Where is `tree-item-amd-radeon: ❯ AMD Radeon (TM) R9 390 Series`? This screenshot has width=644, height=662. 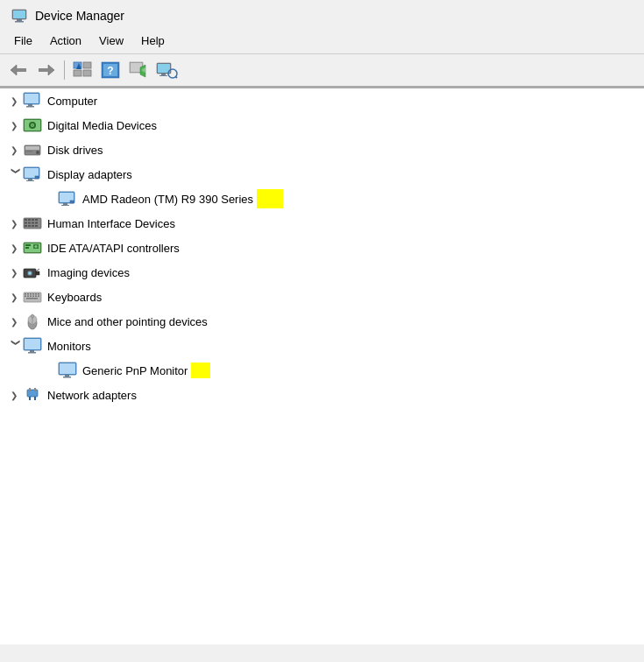 tree-item-amd-radeon: ❯ AMD Radeon (TM) R9 390 Series is located at coordinates (322, 199).